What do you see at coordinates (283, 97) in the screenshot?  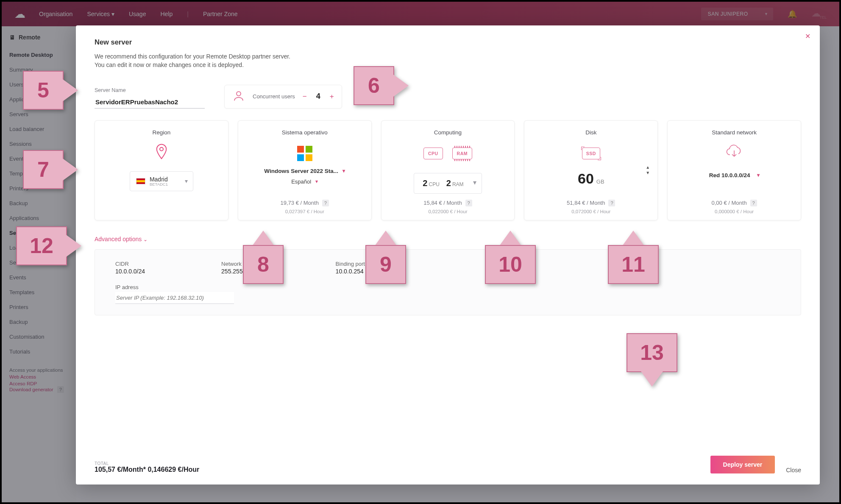 I see `concurrent-users-widget: Concurrent users − 4 +` at bounding box center [283, 97].